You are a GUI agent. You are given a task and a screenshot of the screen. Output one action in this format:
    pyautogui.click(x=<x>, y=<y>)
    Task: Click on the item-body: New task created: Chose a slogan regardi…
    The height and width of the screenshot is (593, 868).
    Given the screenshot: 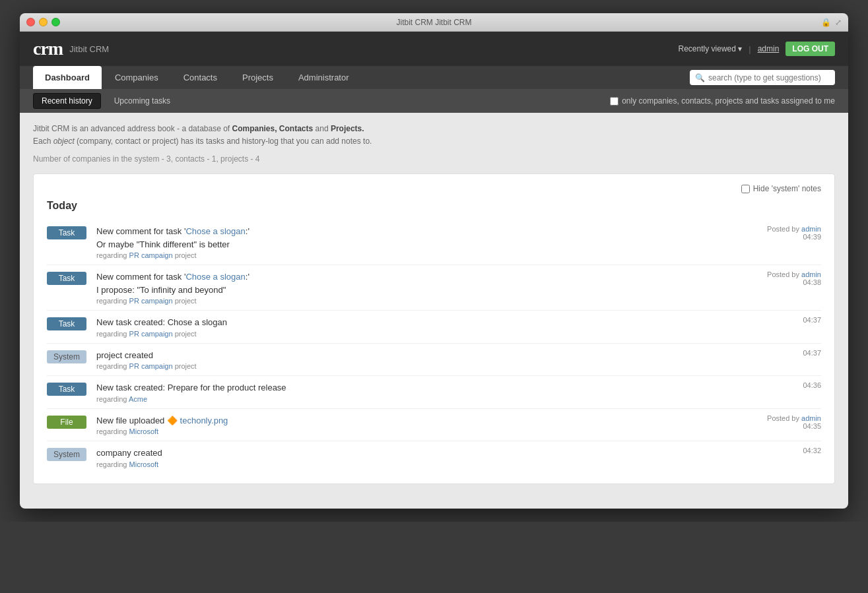 What is the action you would take?
    pyautogui.click(x=415, y=327)
    